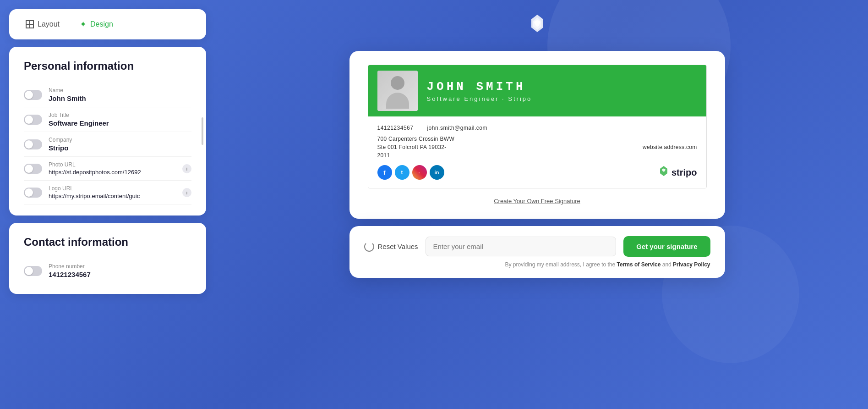 The image size is (868, 409). What do you see at coordinates (33, 193) in the screenshot?
I see `logo-url-toggle` at bounding box center [33, 193].